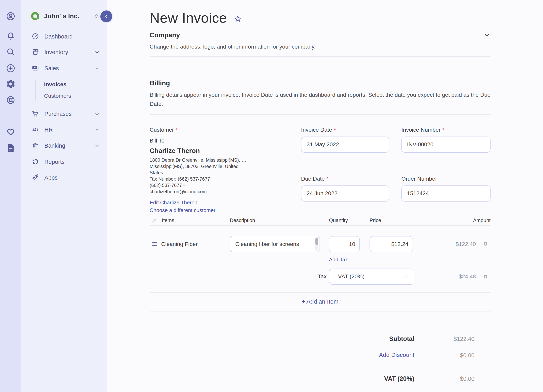 Image resolution: width=543 pixels, height=392 pixels. Describe the element at coordinates (446, 179) in the screenshot. I see `order-number-label: Order Number` at that location.